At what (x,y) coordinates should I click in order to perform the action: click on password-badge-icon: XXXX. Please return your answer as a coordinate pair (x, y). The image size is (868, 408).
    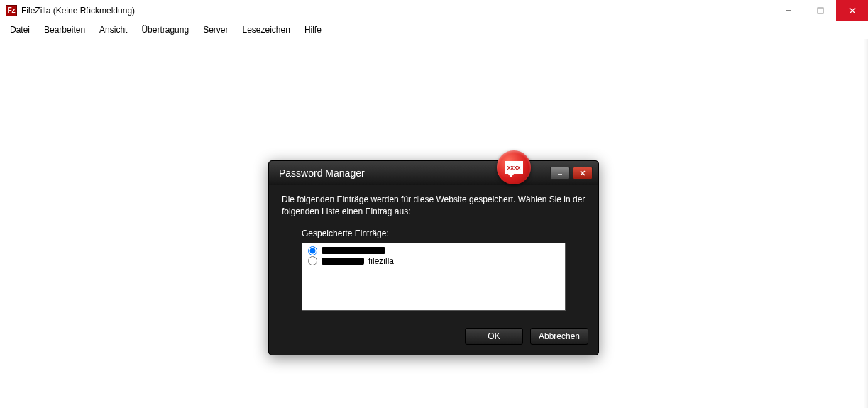
    Looking at the image, I should click on (514, 167).